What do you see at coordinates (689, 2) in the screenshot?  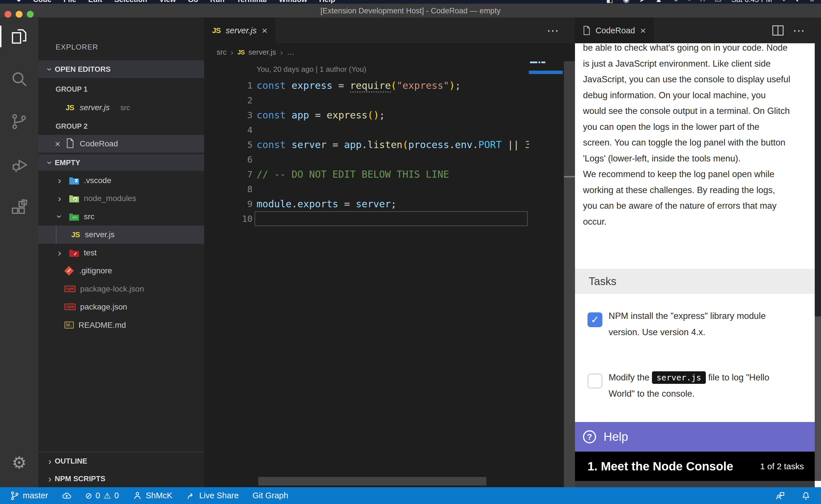 I see `menubar-status-icon: •` at bounding box center [689, 2].